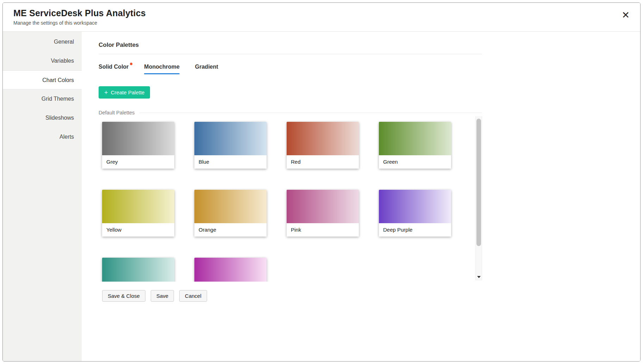  What do you see at coordinates (207, 69) in the screenshot?
I see `tab-gradient: Gradient` at bounding box center [207, 69].